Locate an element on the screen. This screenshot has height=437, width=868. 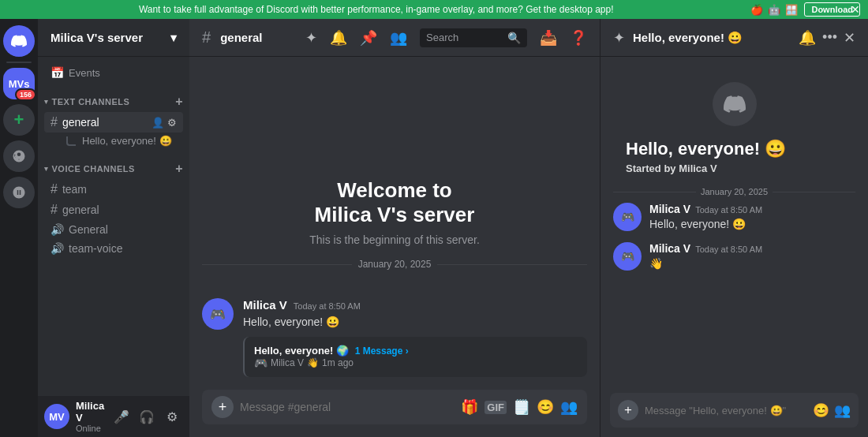
thread-date-divider: January 20, 2025 is located at coordinates (734, 192).